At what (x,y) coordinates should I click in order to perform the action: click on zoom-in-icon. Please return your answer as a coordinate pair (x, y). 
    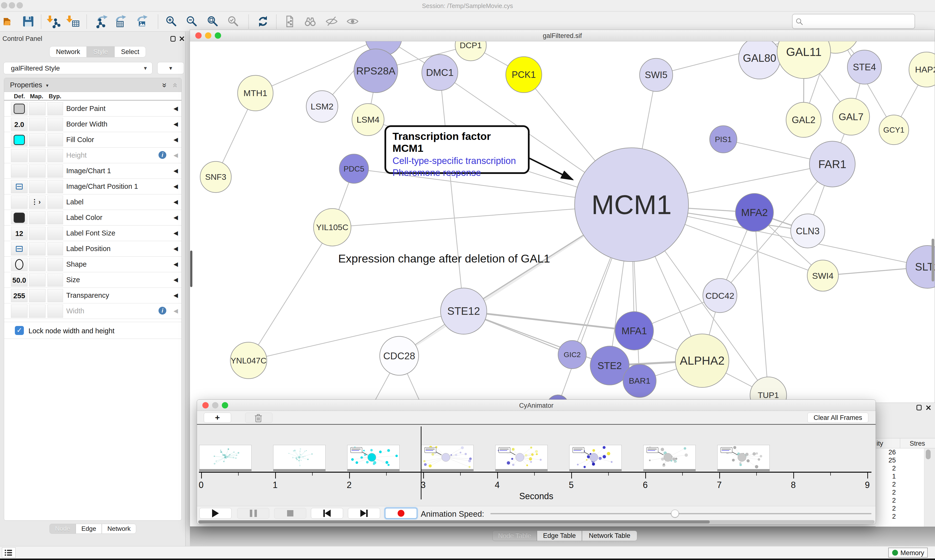
    Looking at the image, I should click on (171, 22).